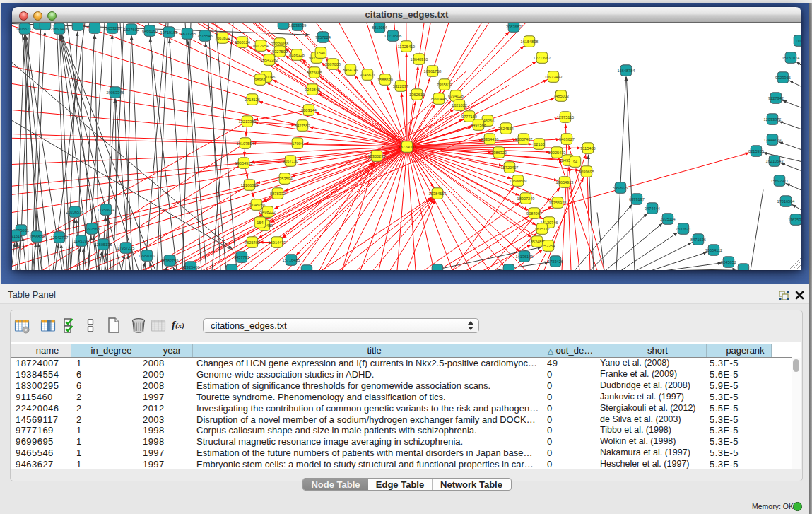 The width and height of the screenshot is (812, 514). What do you see at coordinates (534, 214) in the screenshot?
I see `svg-text: 9084067` at bounding box center [534, 214].